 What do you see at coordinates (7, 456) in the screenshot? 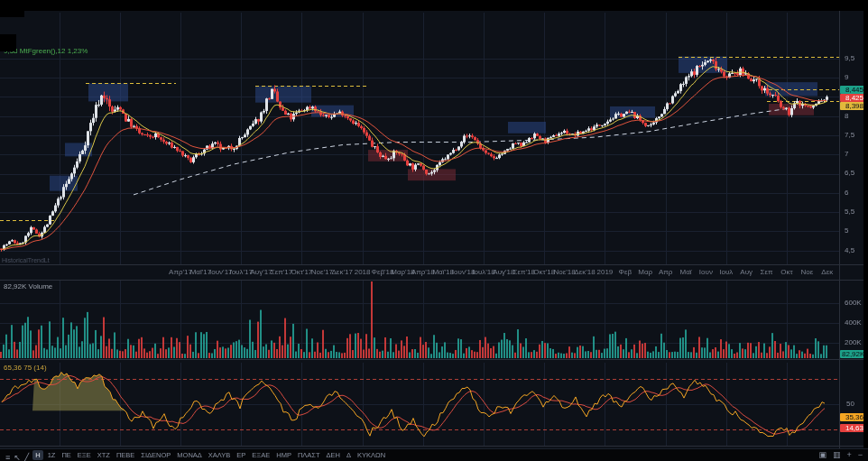
I see `menu-icon: ≡` at bounding box center [7, 456].